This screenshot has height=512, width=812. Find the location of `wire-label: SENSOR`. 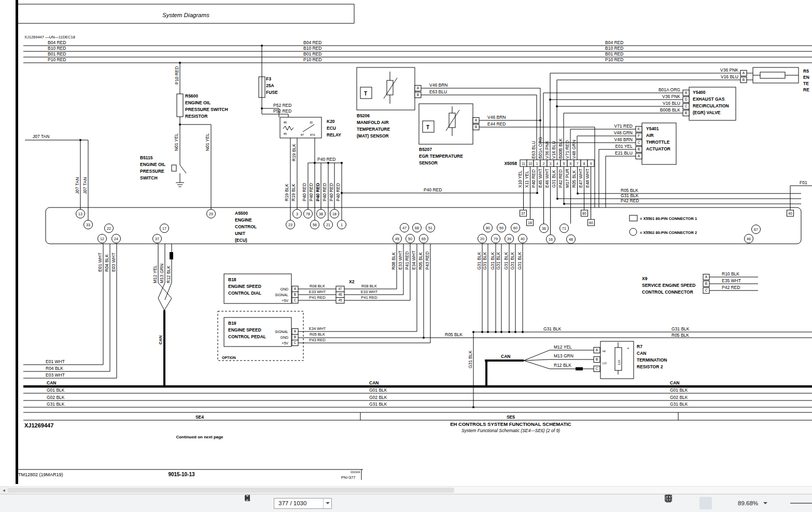

wire-label: SENSOR is located at coordinates (428, 163).